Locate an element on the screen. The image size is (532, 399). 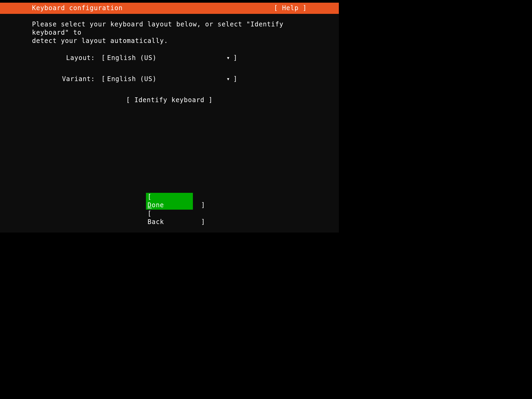
layout-label: Layout: is located at coordinates (67, 58).